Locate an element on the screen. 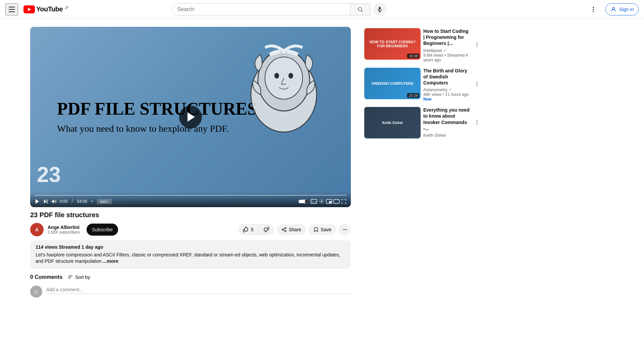 This screenshot has height=362, width=644. channel-details: Ange Albertini 1.02K subscribers is located at coordinates (64, 230).